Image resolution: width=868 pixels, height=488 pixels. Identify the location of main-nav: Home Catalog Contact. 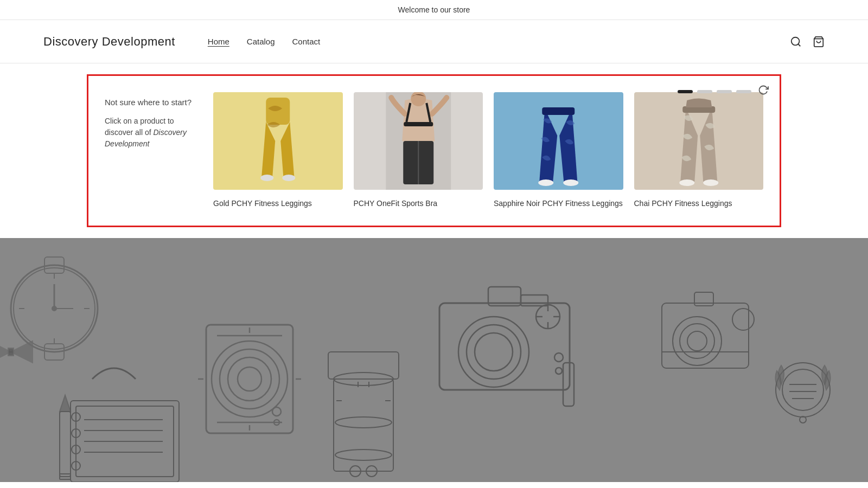
(499, 41).